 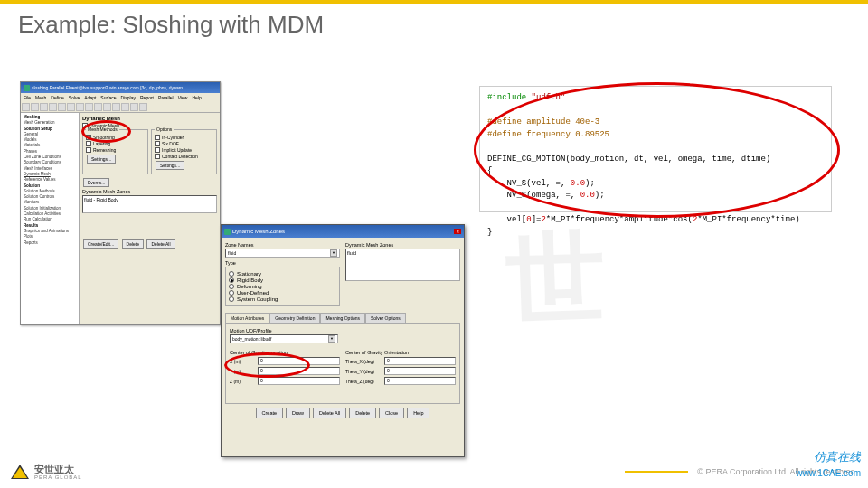 What do you see at coordinates (343, 318) in the screenshot?
I see `tab-mesh: Meshing Options` at bounding box center [343, 318].